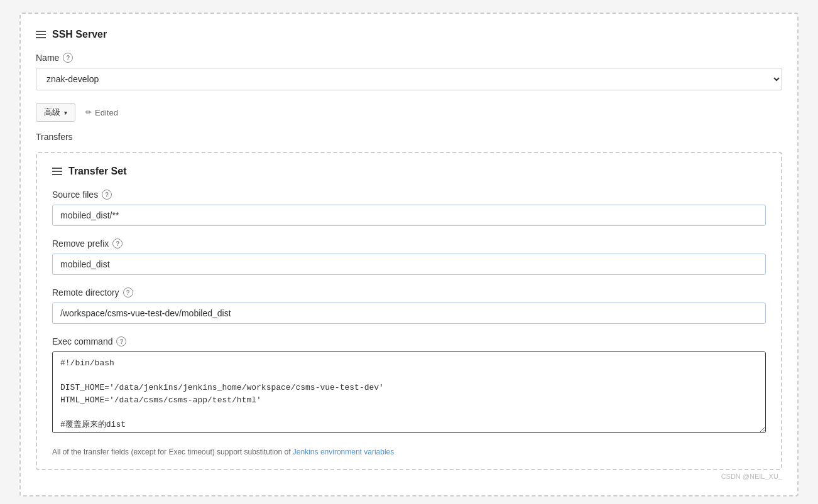 This screenshot has height=504, width=818. Describe the element at coordinates (57, 171) in the screenshot. I see `transfer-drag-handle-icon` at that location.